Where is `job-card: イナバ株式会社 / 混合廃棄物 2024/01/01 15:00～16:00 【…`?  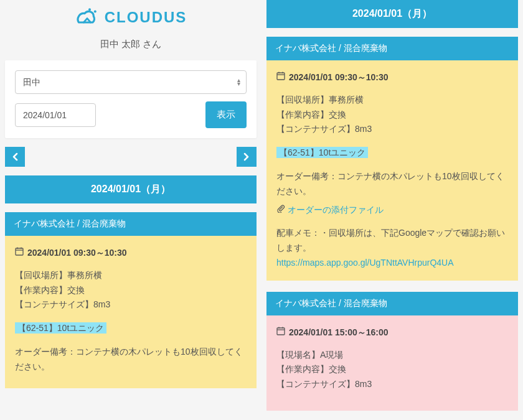 job-card: イナバ株式会社 / 混合廃棄物 2024/01/01 15:00～16:00 【… is located at coordinates (392, 351).